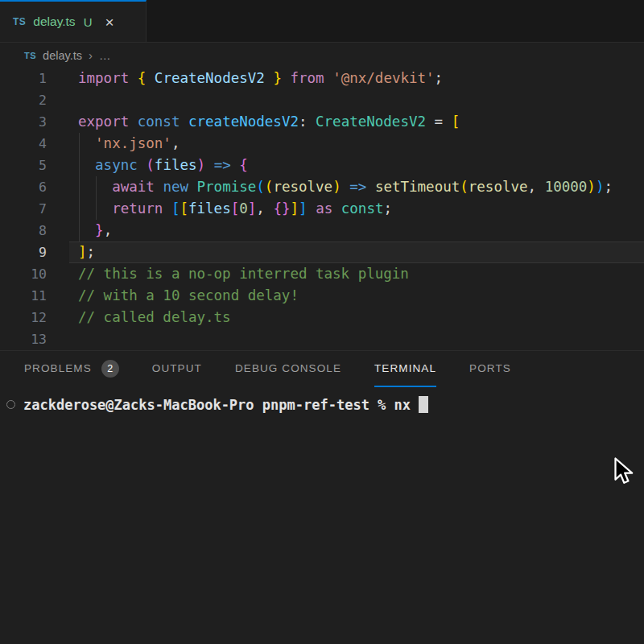 This screenshot has height=644, width=644. What do you see at coordinates (23, 317) in the screenshot?
I see `line-number: 12` at bounding box center [23, 317].